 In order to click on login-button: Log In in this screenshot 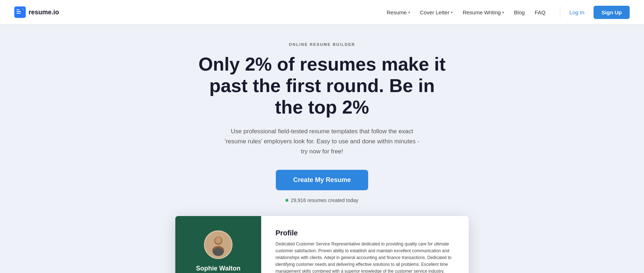, I will do `click(577, 12)`.